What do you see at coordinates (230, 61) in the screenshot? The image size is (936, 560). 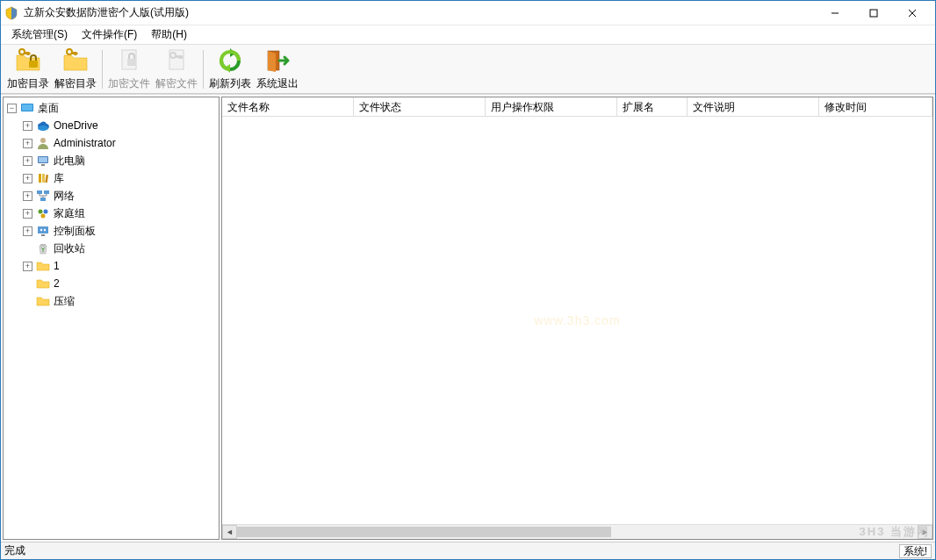 I see `refresh-icon` at bounding box center [230, 61].